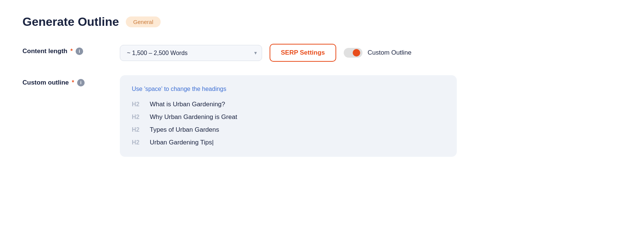  Describe the element at coordinates (371, 53) in the screenshot. I see `content-length-controls: ~ 500 – 1,000 Words ~ 1,000 – 1,500 Word…` at that location.